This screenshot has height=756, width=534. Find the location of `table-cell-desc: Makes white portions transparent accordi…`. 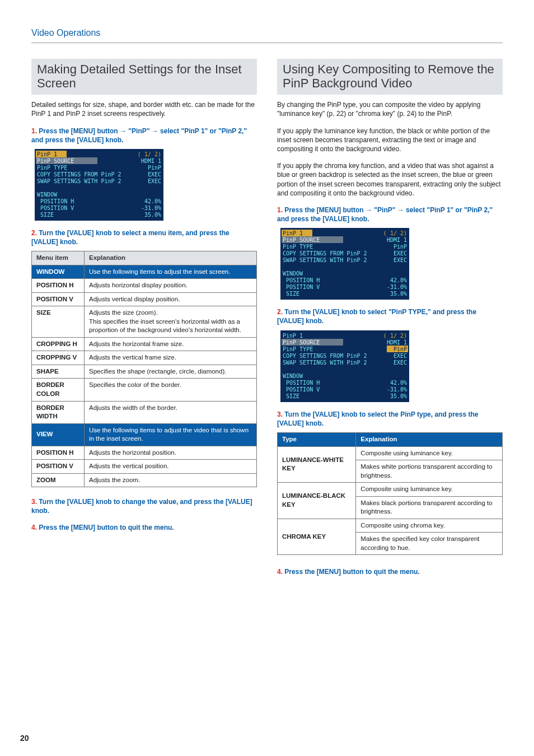

table-cell-desc: Makes white portions transparent accordi… is located at coordinates (429, 472).